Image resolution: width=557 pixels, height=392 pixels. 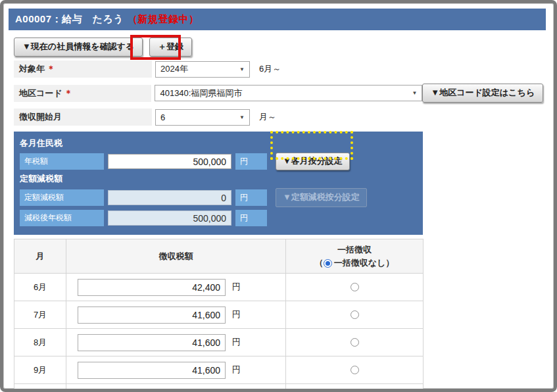 I want to click on lump-sum-none-radio, so click(x=327, y=263).